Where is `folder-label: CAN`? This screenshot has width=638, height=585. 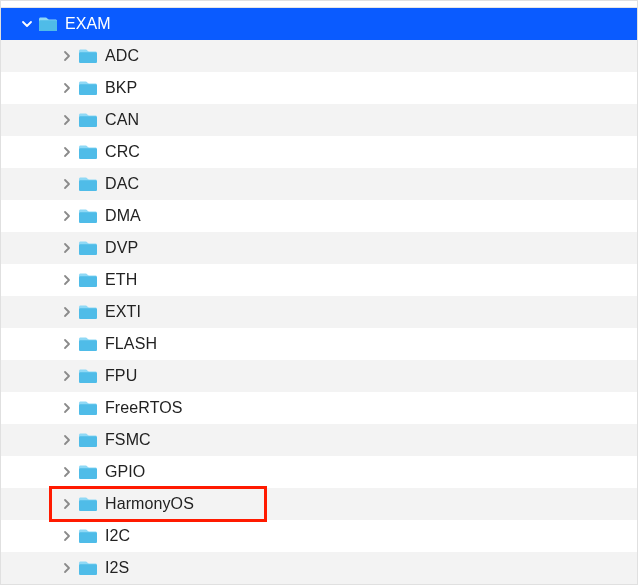
folder-label: CAN is located at coordinates (122, 120).